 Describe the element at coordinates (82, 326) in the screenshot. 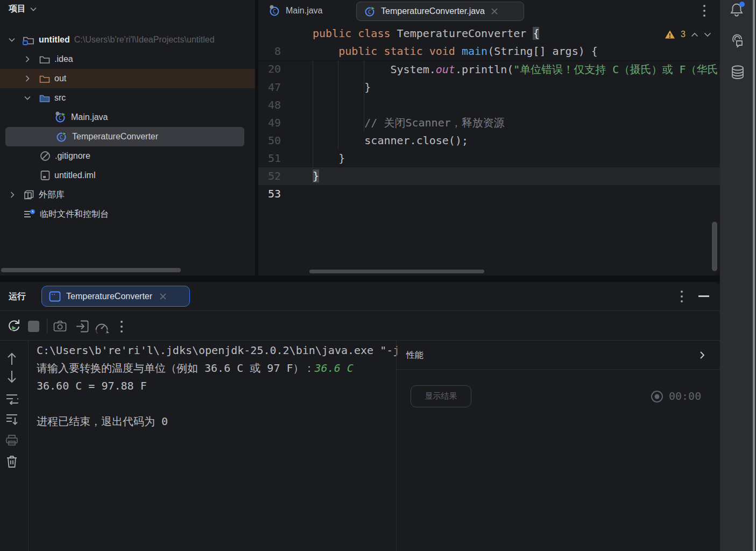

I see `attach-icon` at that location.